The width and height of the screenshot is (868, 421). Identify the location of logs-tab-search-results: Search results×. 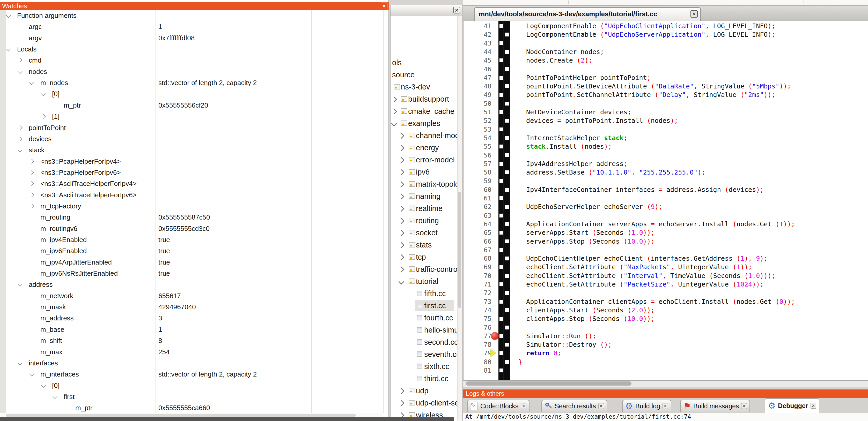
(574, 406).